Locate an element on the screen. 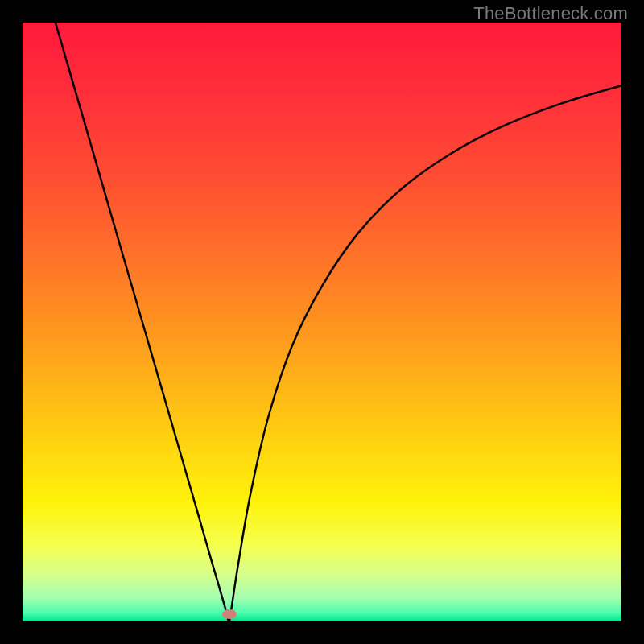 This screenshot has height=644, width=644. watermark-text: TheBottleneck.com is located at coordinates (551, 14).